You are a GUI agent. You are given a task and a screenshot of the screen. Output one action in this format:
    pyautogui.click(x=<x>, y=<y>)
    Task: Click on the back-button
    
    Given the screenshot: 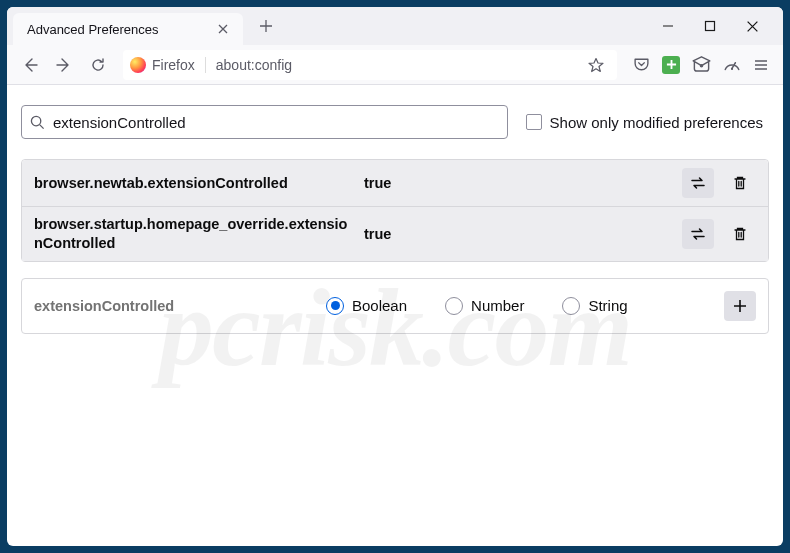 What is the action you would take?
    pyautogui.click(x=30, y=65)
    